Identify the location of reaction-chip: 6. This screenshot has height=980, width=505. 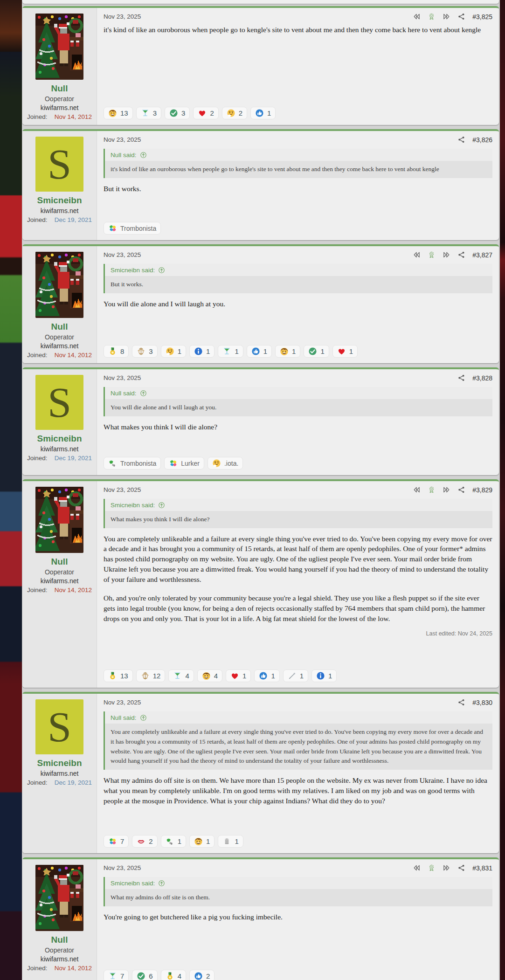
(145, 975).